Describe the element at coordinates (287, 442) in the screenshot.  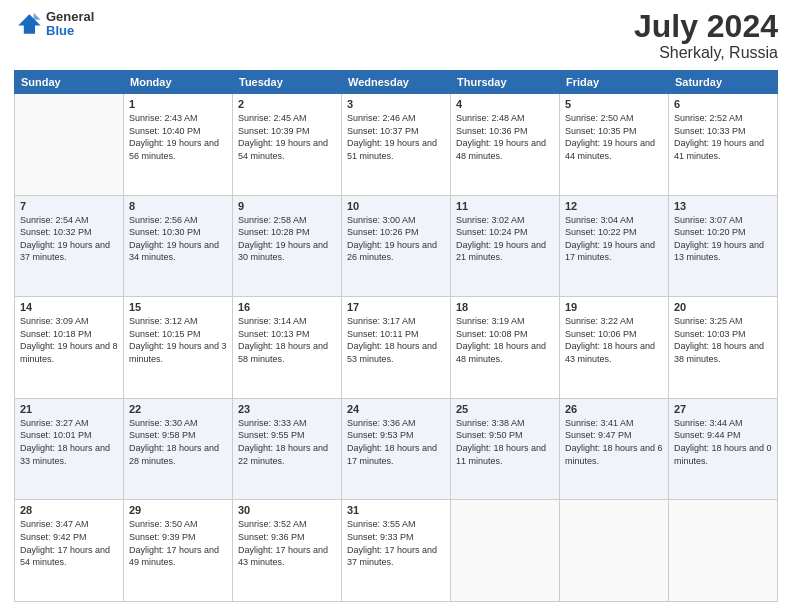
I see `day-info: Sunrise: 3:33 AMSunset: 9:55 PMDaylight:…` at that location.